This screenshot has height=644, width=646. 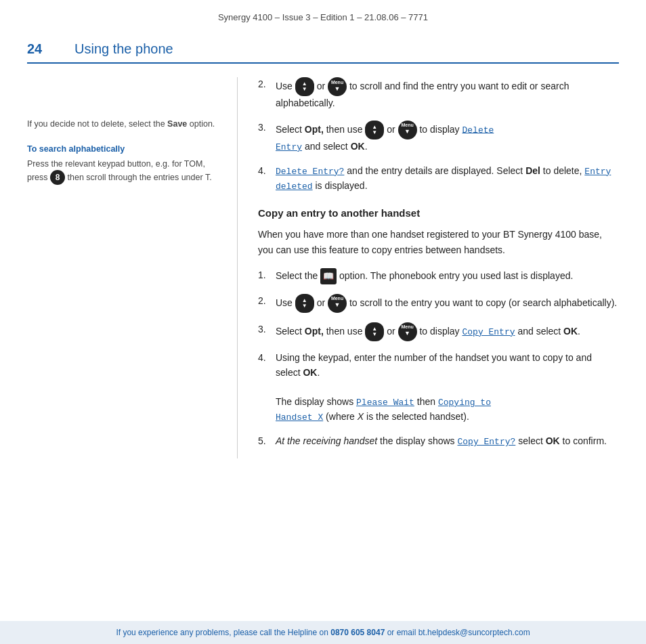 What do you see at coordinates (337, 303) in the screenshot?
I see `menu-btn-icon-3: Menu ▼` at bounding box center [337, 303].